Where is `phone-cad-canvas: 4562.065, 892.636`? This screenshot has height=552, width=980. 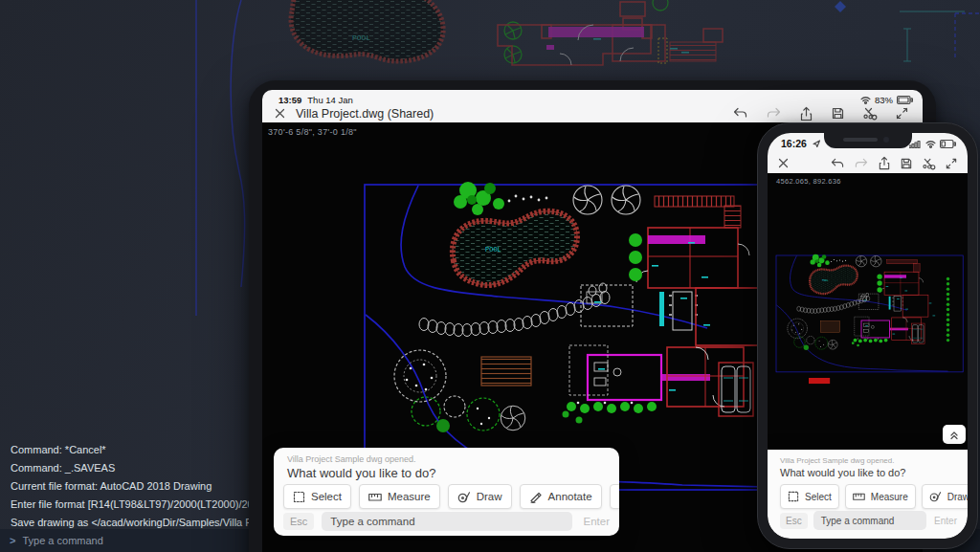
phone-cad-canvas: 4562.065, 892.636 is located at coordinates (867, 312).